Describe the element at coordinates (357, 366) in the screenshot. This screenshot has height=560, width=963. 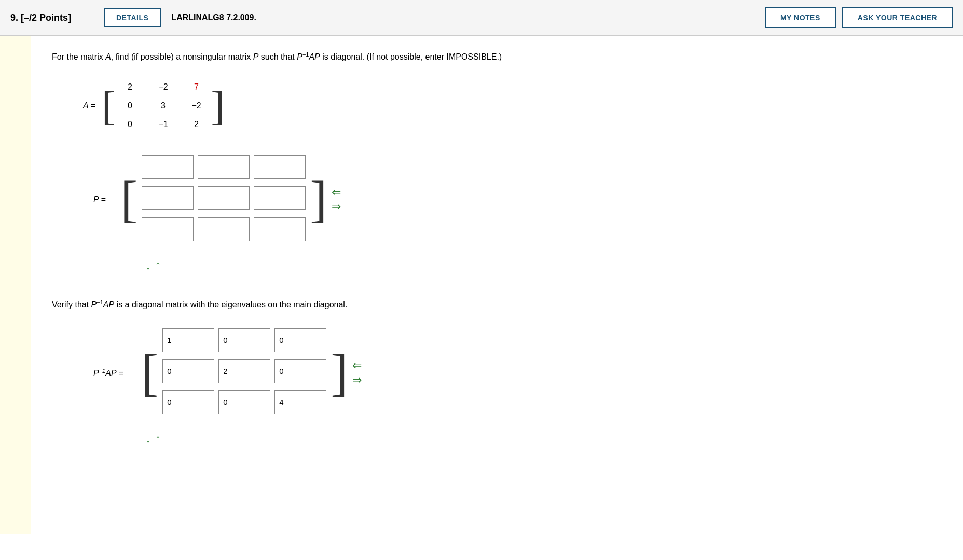
I see `arrow-left-result: ⇐` at that location.